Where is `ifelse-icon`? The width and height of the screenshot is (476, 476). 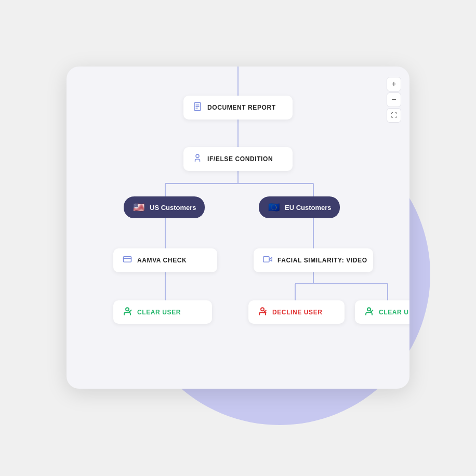 ifelse-icon is located at coordinates (197, 159).